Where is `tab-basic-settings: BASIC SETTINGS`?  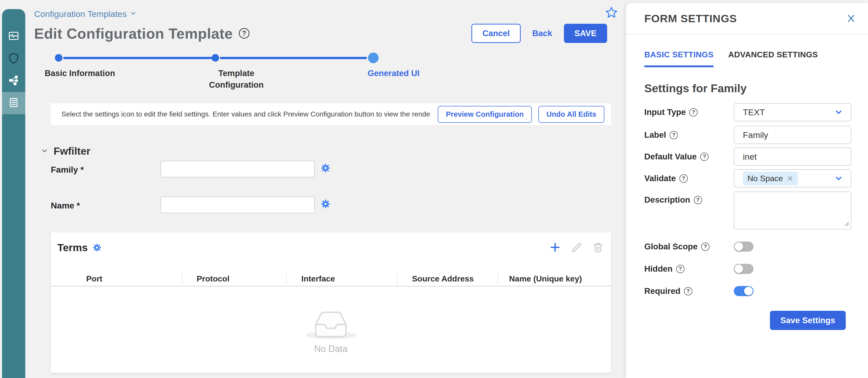 tab-basic-settings: BASIC SETTINGS is located at coordinates (679, 59).